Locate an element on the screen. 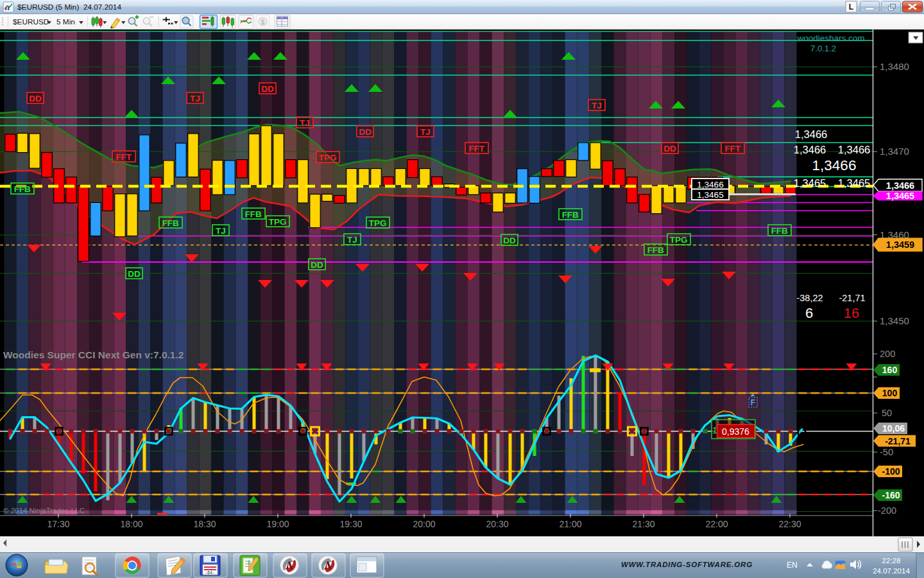 The height and width of the screenshot is (578, 924). svg-text: EN is located at coordinates (792, 565).